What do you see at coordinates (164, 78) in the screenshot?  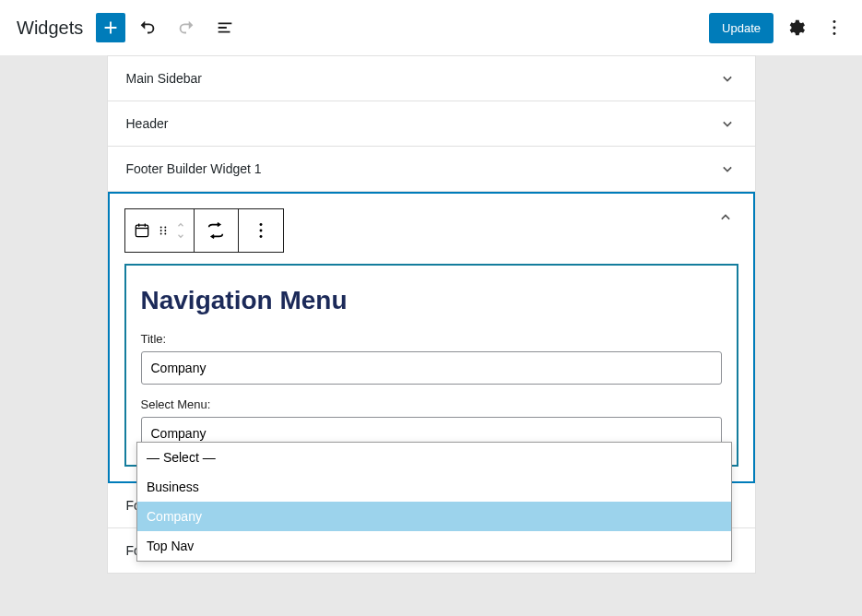 I see `area-label: Main Sidebar` at bounding box center [164, 78].